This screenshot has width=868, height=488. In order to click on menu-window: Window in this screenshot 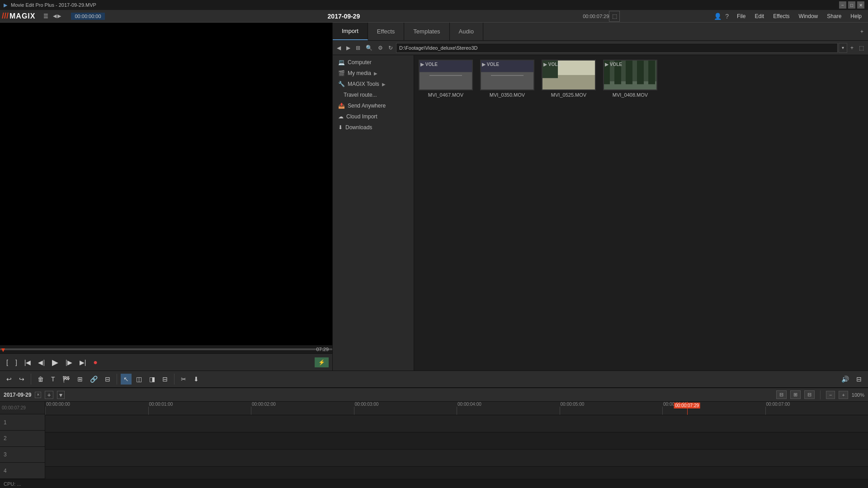, I will do `click(808, 16)`.